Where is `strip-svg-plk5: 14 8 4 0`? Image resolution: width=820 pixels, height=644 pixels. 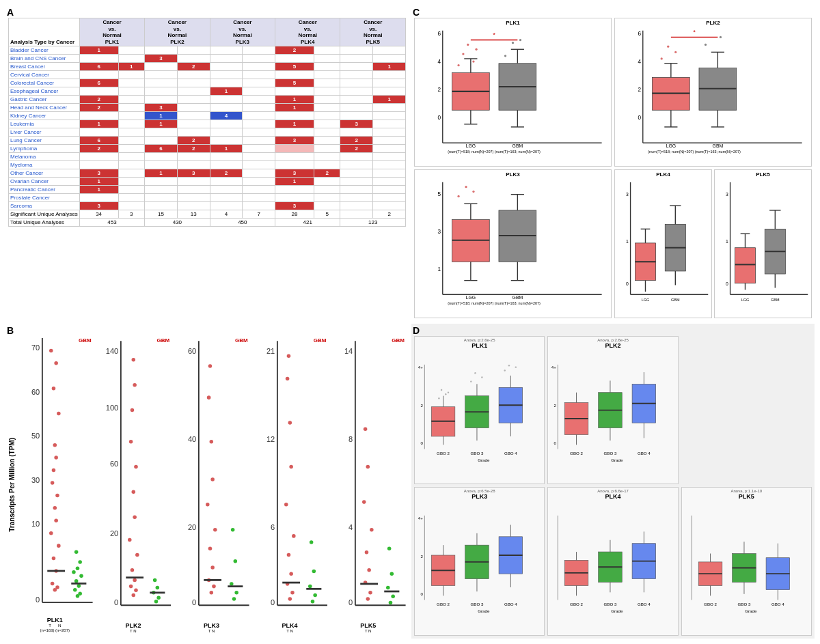 strip-svg-plk5: 14 8 4 0 is located at coordinates (368, 479).